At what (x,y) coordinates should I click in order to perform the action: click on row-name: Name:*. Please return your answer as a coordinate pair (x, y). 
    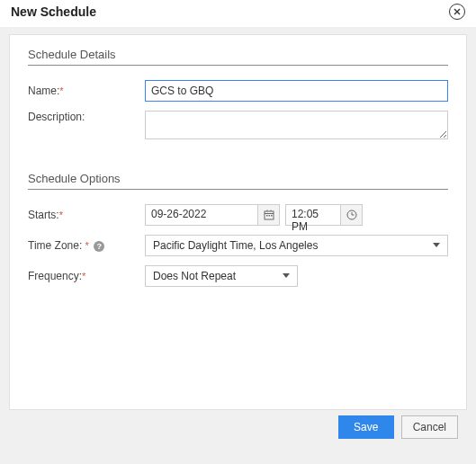
    Looking at the image, I should click on (238, 91).